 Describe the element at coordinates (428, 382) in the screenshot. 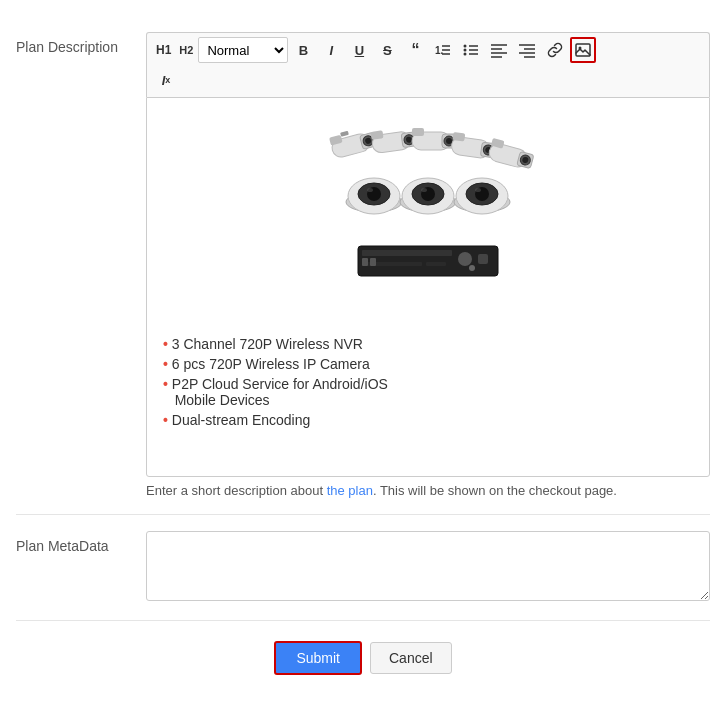

I see `feature-list: 3 Channel 720P Wireless NVR 6 pcs 720P W…` at that location.